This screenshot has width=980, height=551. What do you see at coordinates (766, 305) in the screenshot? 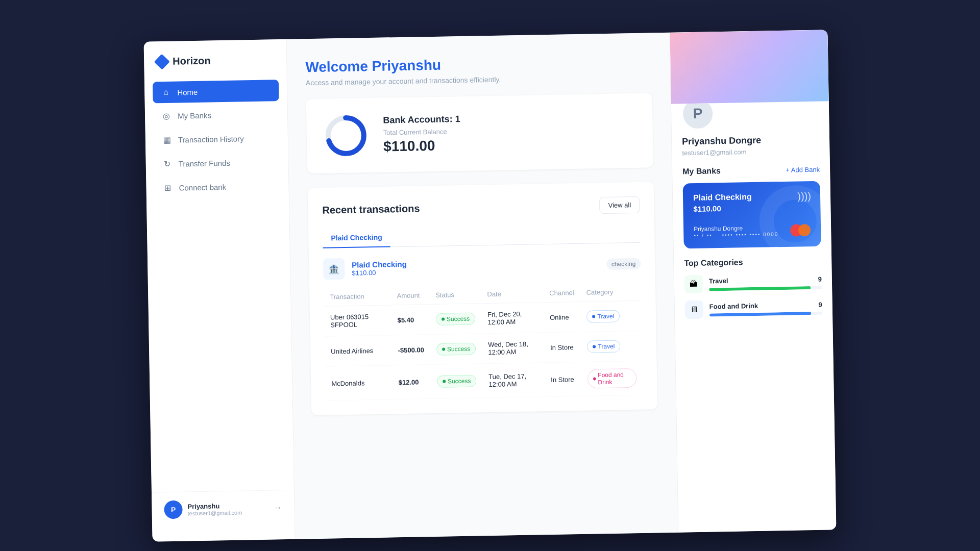
I see `category-label: Food and Drink 9` at bounding box center [766, 305].